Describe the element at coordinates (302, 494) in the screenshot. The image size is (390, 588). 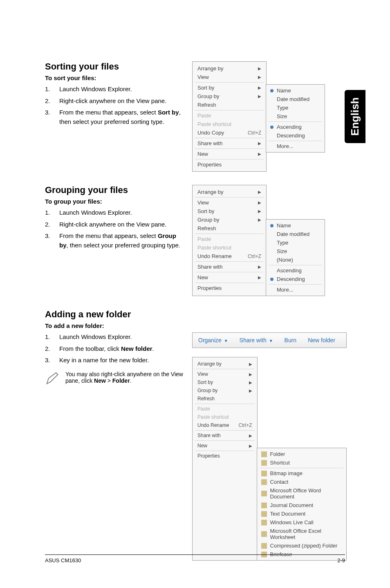
I see `submenu-item: Microsoft Office Word Document` at that location.